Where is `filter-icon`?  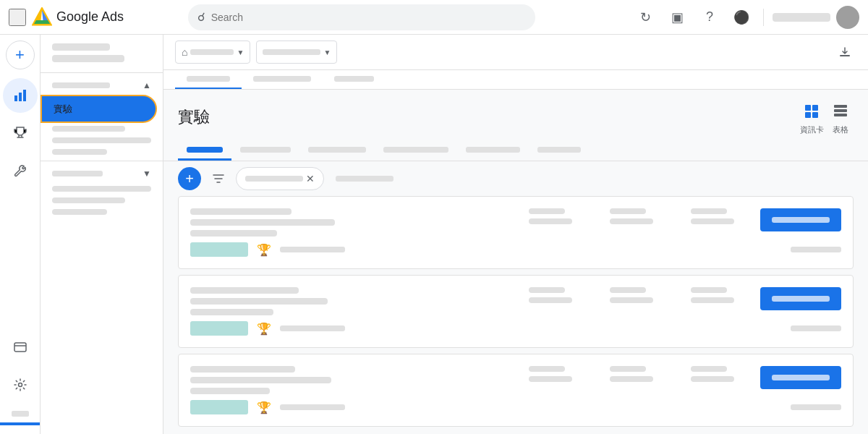
filter-icon is located at coordinates (218, 179).